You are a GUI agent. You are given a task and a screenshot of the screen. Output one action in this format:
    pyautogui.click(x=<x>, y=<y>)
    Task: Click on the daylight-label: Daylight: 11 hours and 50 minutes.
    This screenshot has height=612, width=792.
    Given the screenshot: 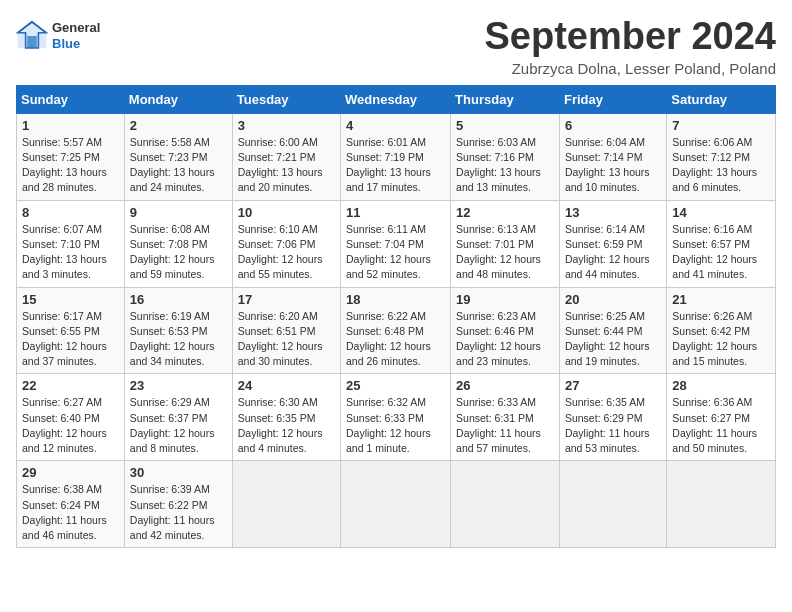 What is the action you would take?
    pyautogui.click(x=714, y=440)
    